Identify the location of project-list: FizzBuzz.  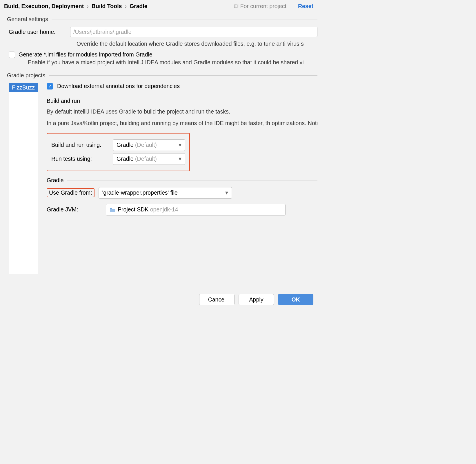
(23, 178).